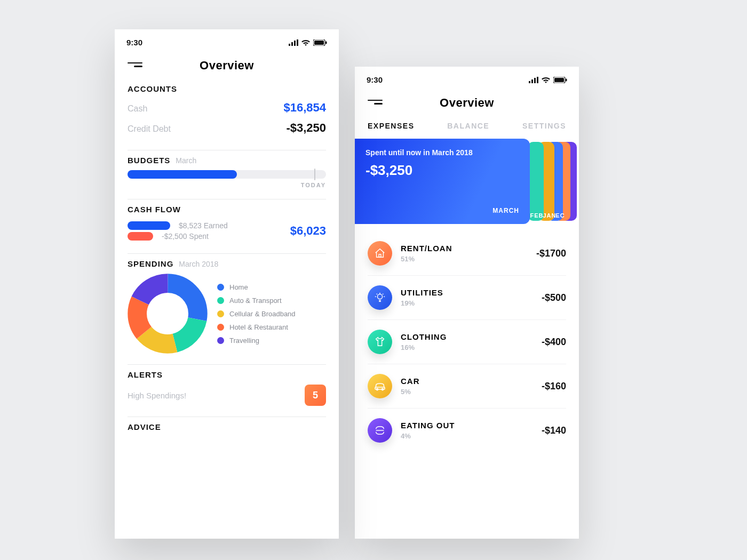 This screenshot has height=560, width=747. I want to click on spending-title: SPENDING, so click(150, 263).